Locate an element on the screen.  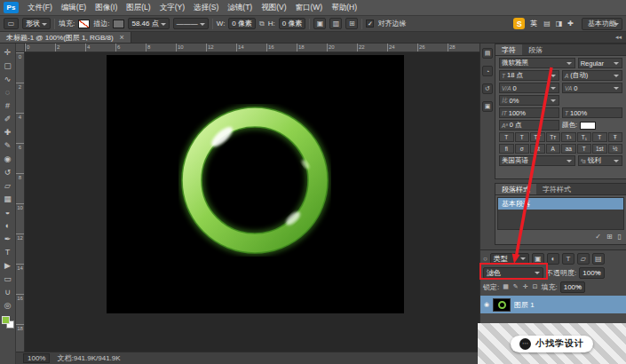
strikethrough-button: Ŧ is located at coordinates (616, 137).